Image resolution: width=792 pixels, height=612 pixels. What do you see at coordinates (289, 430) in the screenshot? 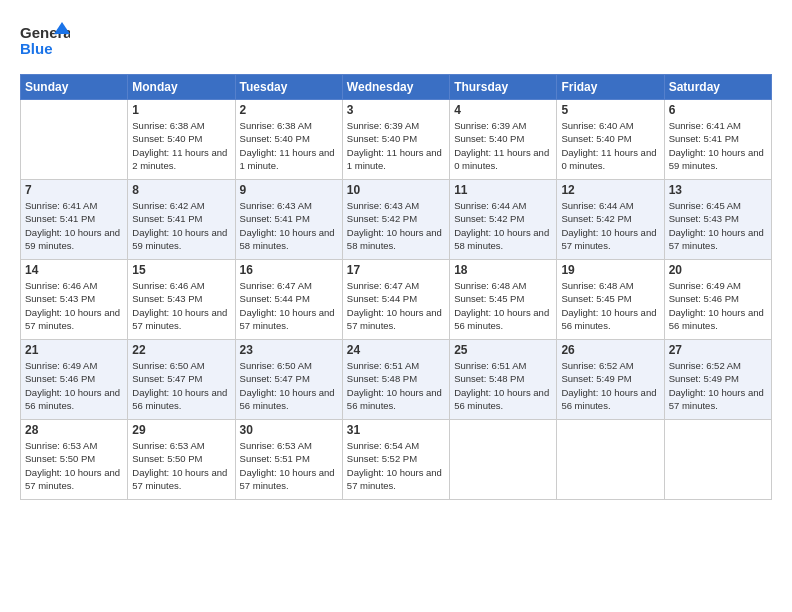
I see `day-number: 30` at bounding box center [289, 430].